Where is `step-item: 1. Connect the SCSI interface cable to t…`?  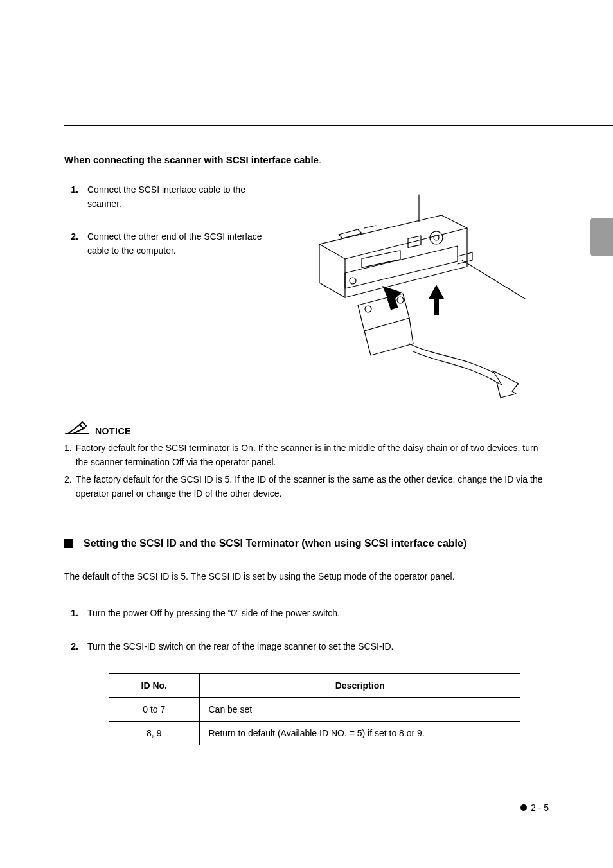
step-item: 1. Connect the SCSI interface cable to t… is located at coordinates (167, 197).